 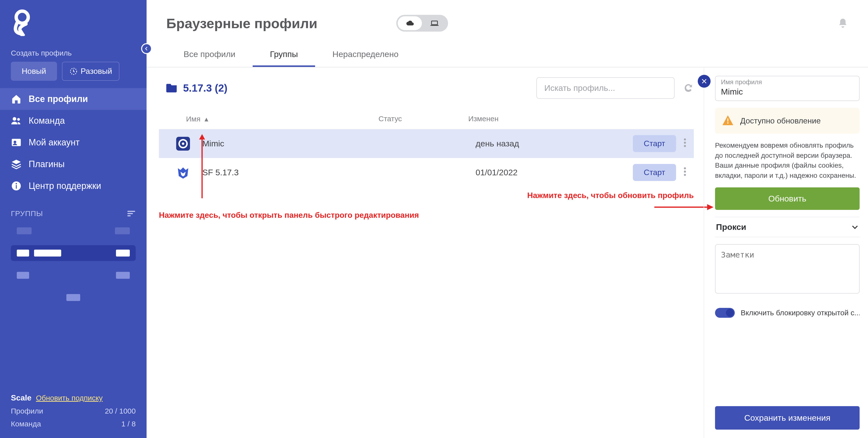 What do you see at coordinates (73, 142) in the screenshot?
I see `nav-account: Мой аккаунт` at bounding box center [73, 142].